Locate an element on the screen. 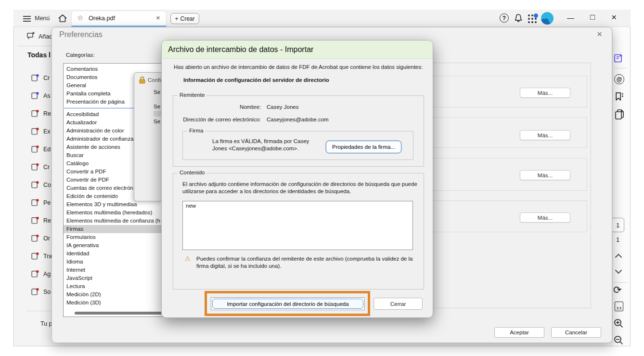 The width and height of the screenshot is (644, 356). add-comment-icon is located at coordinates (31, 37).